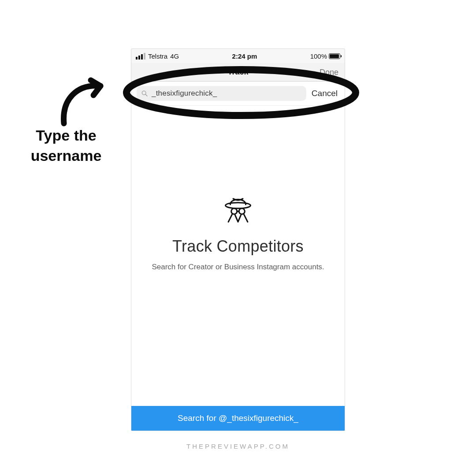 The width and height of the screenshot is (476, 476). Describe the element at coordinates (238, 56) in the screenshot. I see `status-bar: Telstra 4G 2:24 pm 100%` at that location.